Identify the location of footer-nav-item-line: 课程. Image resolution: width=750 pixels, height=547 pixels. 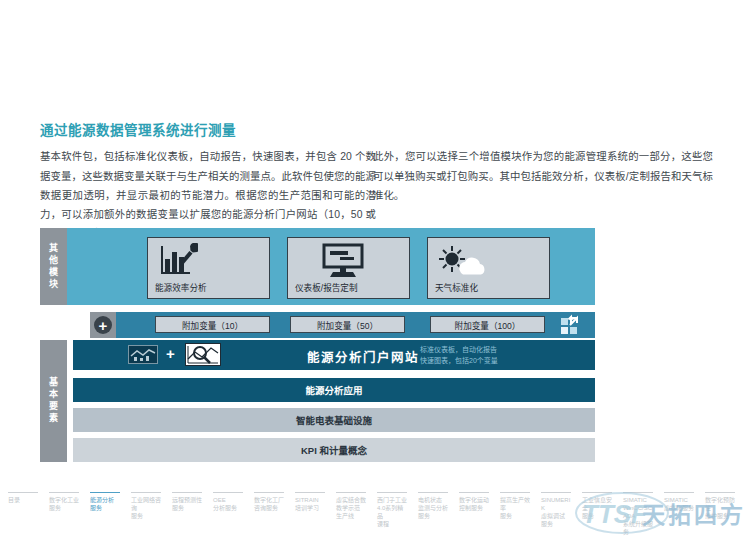
(392, 524).